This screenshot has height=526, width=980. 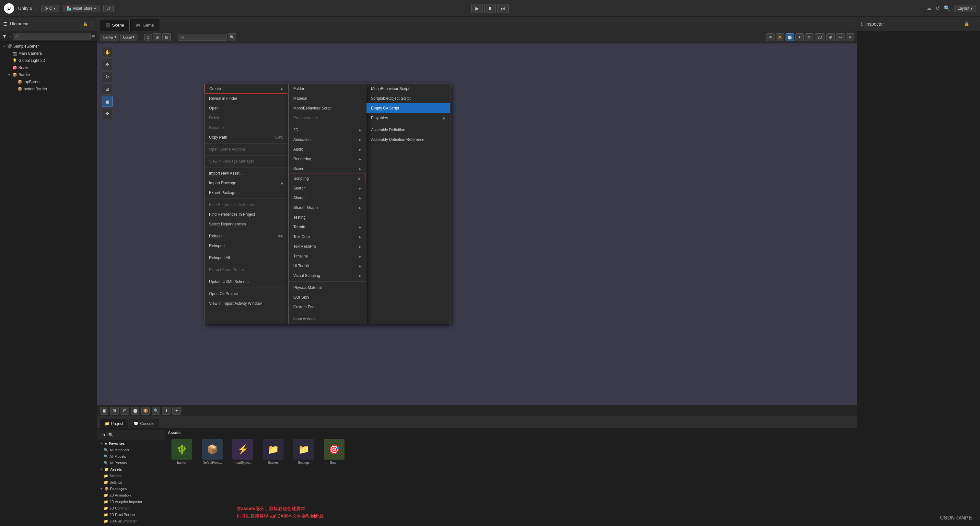 What do you see at coordinates (131, 521) in the screenshot?
I see `sidebar-2d-psd: 📁 2D PSD Importer` at bounding box center [131, 521].